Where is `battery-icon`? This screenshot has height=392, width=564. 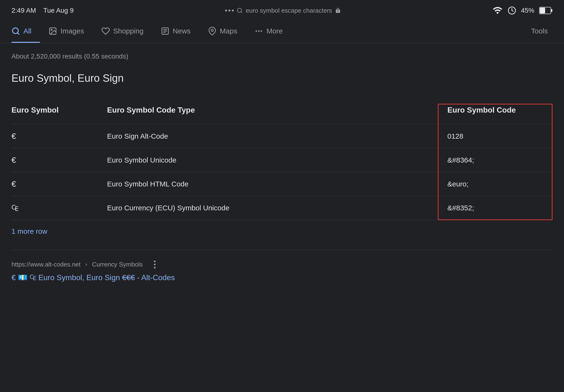 battery-icon is located at coordinates (546, 10).